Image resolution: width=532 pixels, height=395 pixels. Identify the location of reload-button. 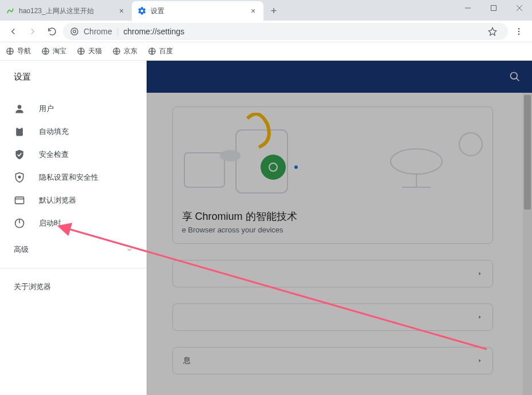
(52, 31).